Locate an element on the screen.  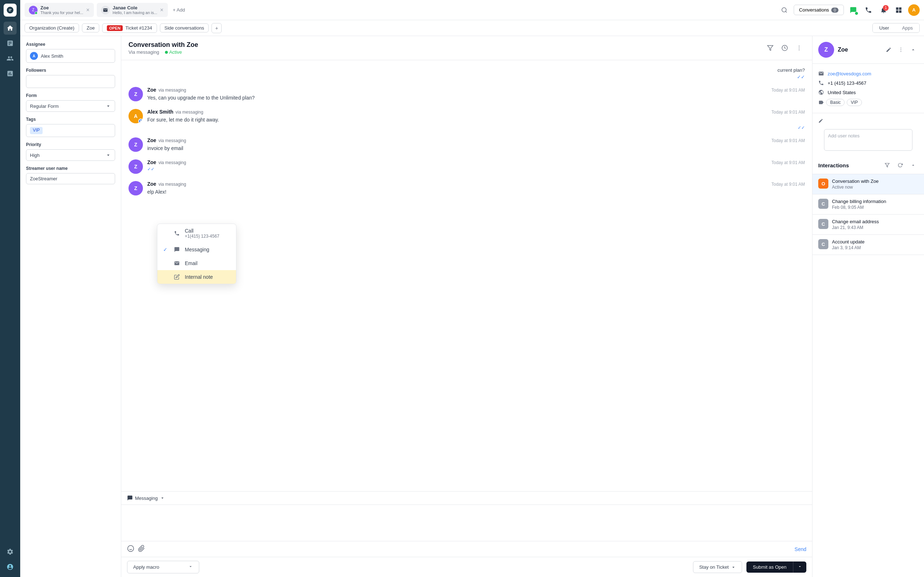
sidebar-item-reports is located at coordinates (10, 74).